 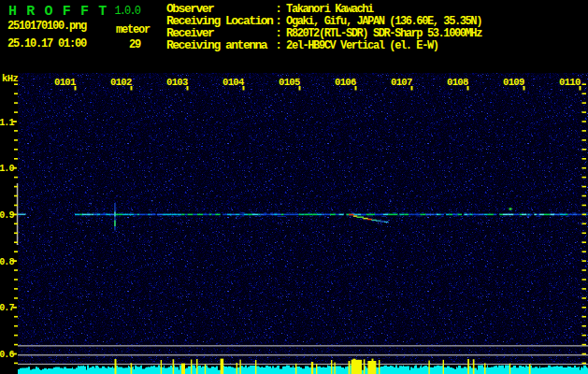 What do you see at coordinates (7, 262) in the screenshot?
I see `svg-text: 0.8` at bounding box center [7, 262].